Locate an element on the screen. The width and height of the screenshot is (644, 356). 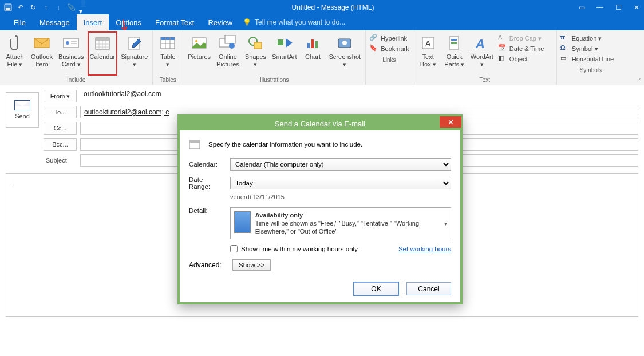
subject-label: Subject is located at coordinates (60, 160).